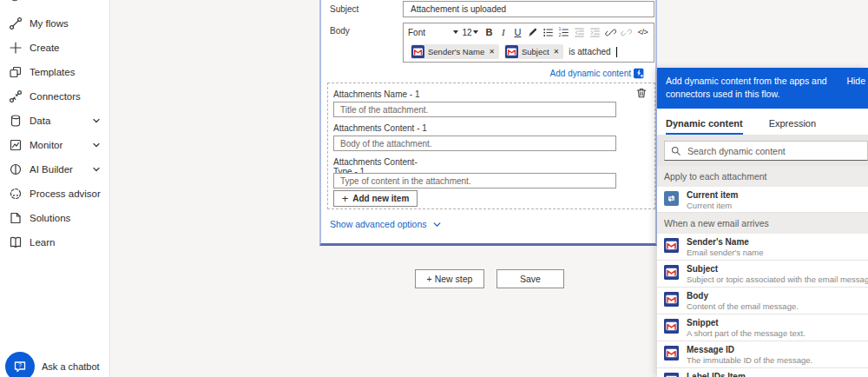  Describe the element at coordinates (856, 81) in the screenshot. I see `hide-panel-link: Hide` at that location.